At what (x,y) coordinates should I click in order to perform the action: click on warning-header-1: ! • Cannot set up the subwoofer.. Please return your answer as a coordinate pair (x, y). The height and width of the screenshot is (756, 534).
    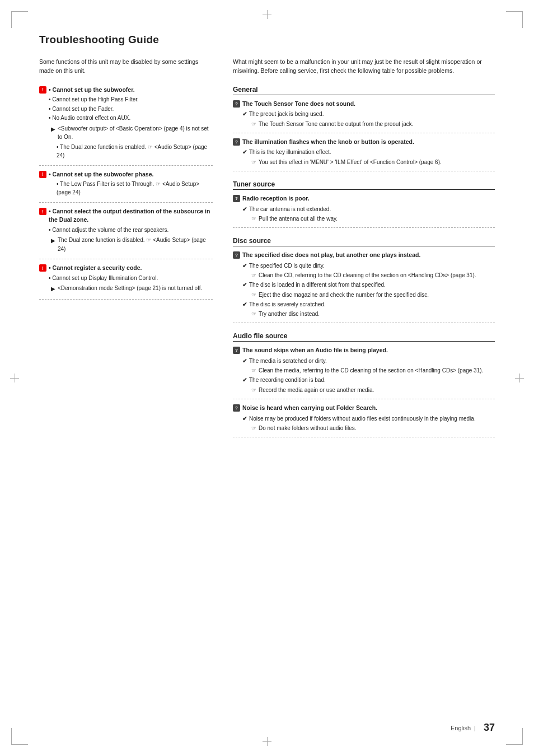
    Looking at the image, I should click on (126, 90).